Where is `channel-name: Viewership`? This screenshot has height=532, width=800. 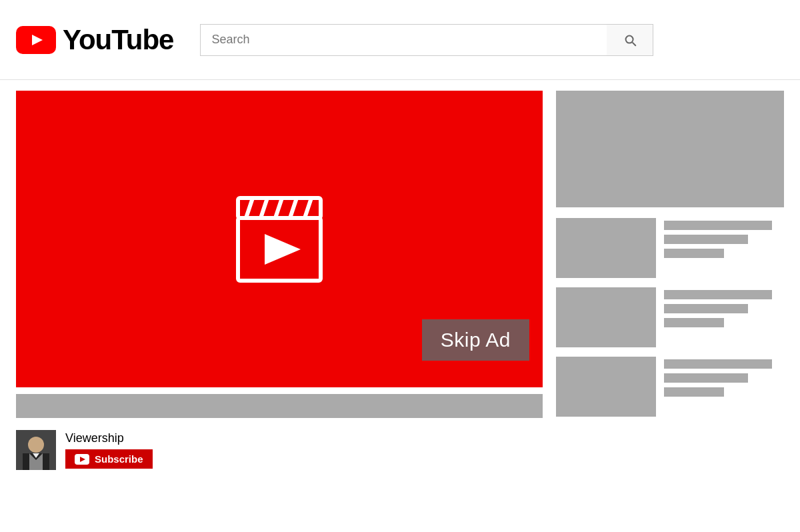 channel-name: Viewership is located at coordinates (109, 439).